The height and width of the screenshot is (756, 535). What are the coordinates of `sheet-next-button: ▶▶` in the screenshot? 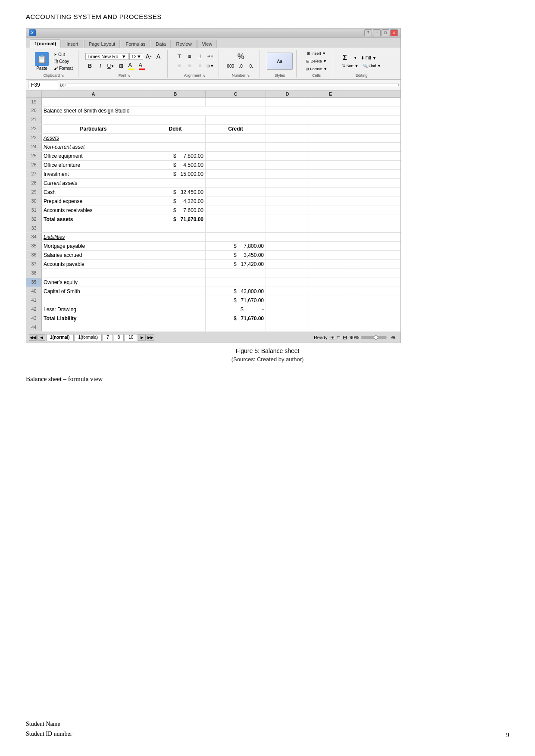 It's located at (150, 337).